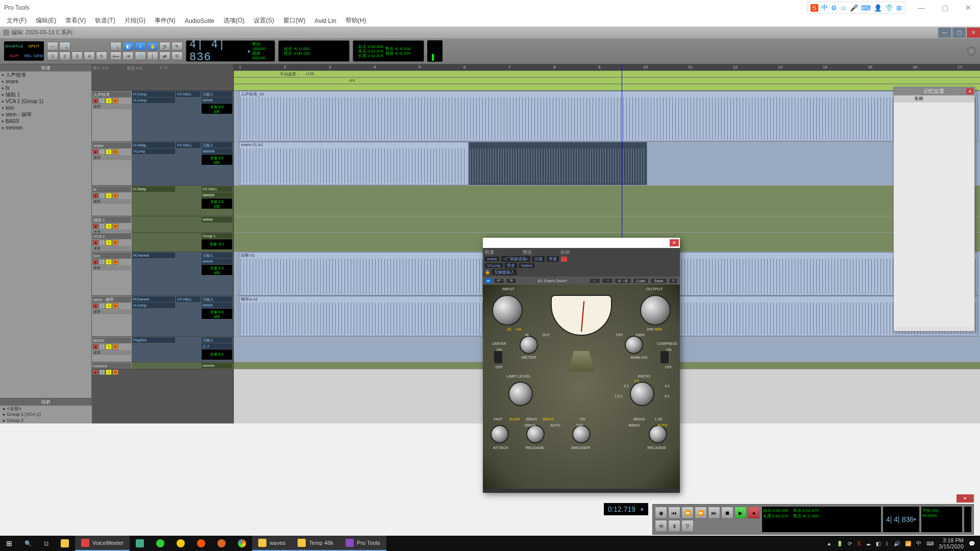 The width and height of the screenshot is (980, 551). I want to click on insert-slot: PlugSlot, so click(154, 340).